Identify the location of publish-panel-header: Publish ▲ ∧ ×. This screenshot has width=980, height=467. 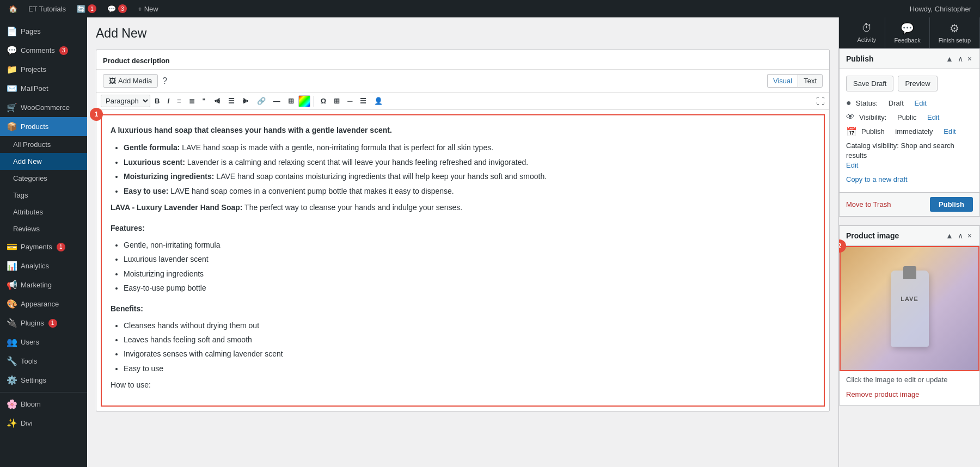
(909, 59).